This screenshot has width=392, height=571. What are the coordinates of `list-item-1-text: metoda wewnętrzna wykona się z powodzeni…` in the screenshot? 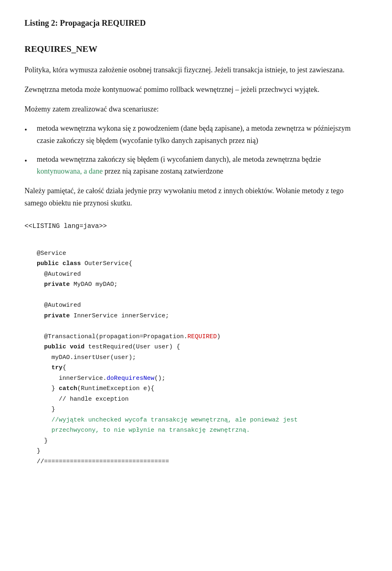 It's located at (202, 135).